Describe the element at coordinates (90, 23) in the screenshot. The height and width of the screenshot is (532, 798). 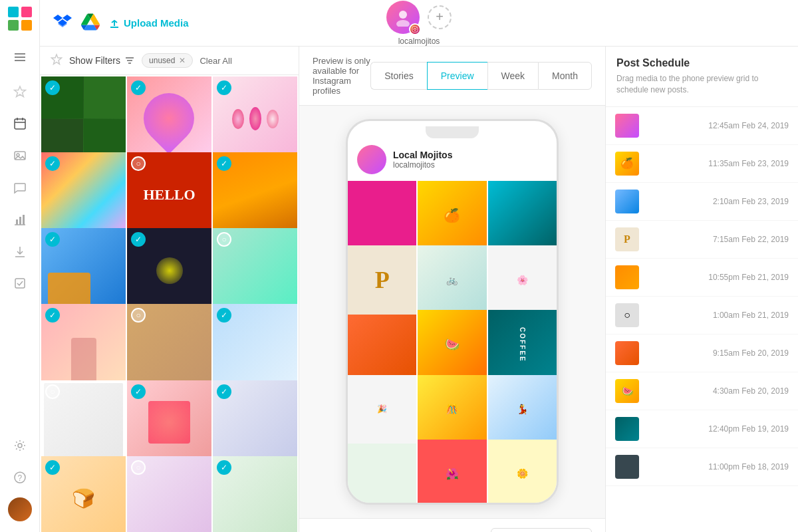
I see `gdrive-icon` at that location.